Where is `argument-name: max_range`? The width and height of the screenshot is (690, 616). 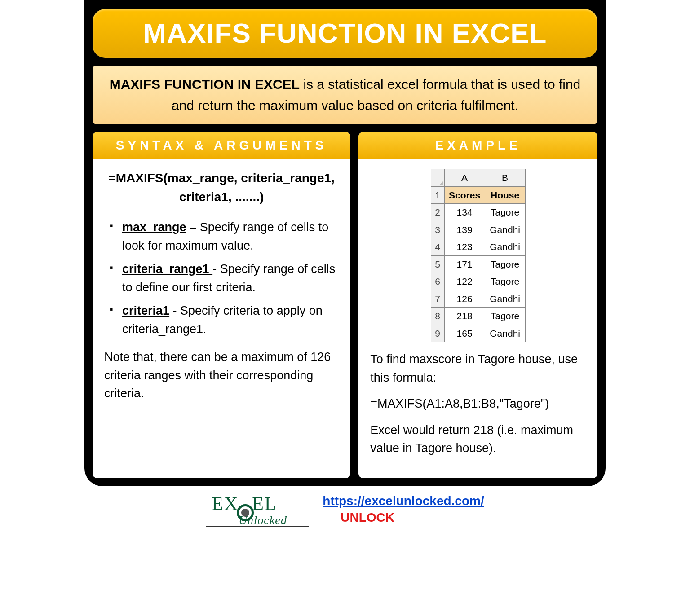 argument-name: max_range is located at coordinates (155, 227).